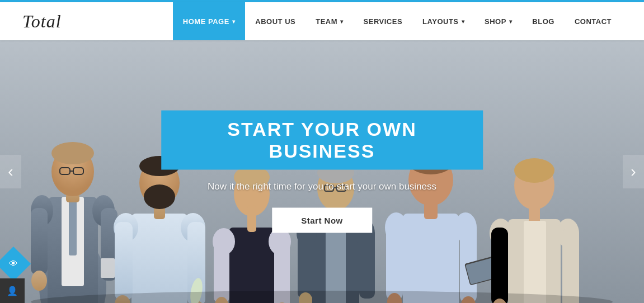 This screenshot has height=303, width=644. I want to click on hero-headline: START YOUR OWN BUSINESS, so click(322, 140).